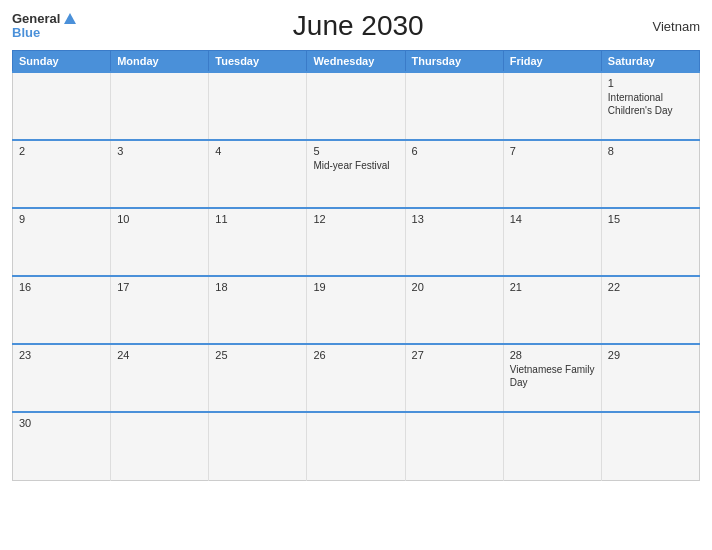 The height and width of the screenshot is (550, 712). What do you see at coordinates (160, 219) in the screenshot?
I see `day-number: 10` at bounding box center [160, 219].